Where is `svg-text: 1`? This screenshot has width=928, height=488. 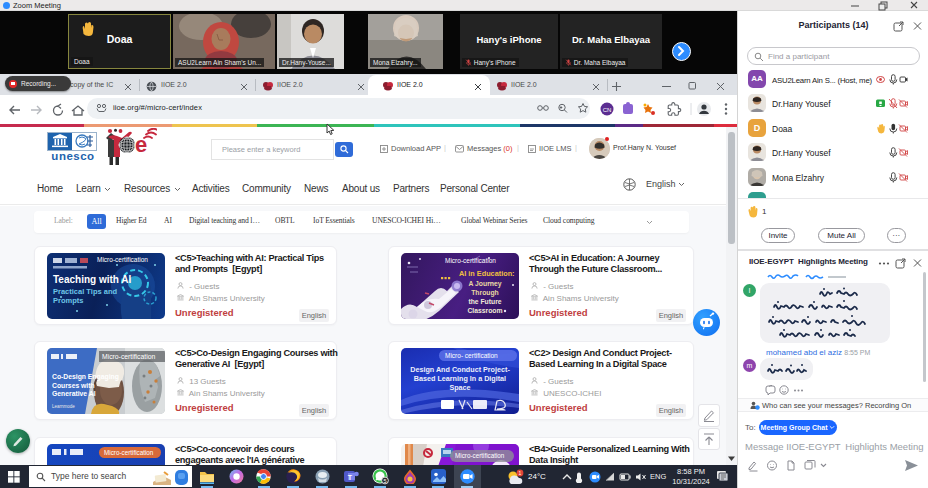 svg-text: 1 is located at coordinates (520, 473).